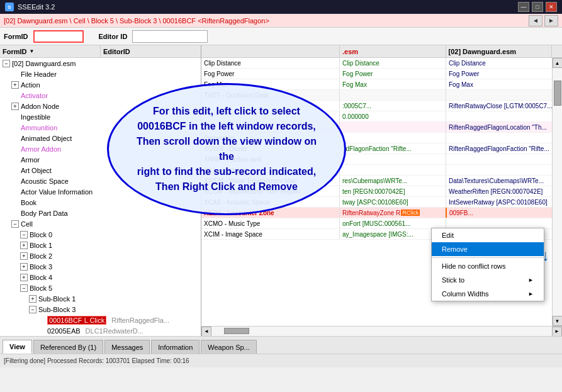  What do you see at coordinates (101, 331) in the screenshot?
I see `tree-item: 02005EABDLC1RedwaterD...` at bounding box center [101, 331].